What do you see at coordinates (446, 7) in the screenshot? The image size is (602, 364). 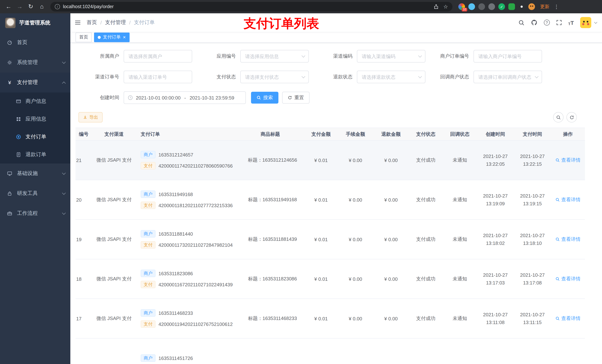 I see `bookmark-star-icon: ☆` at bounding box center [446, 7].